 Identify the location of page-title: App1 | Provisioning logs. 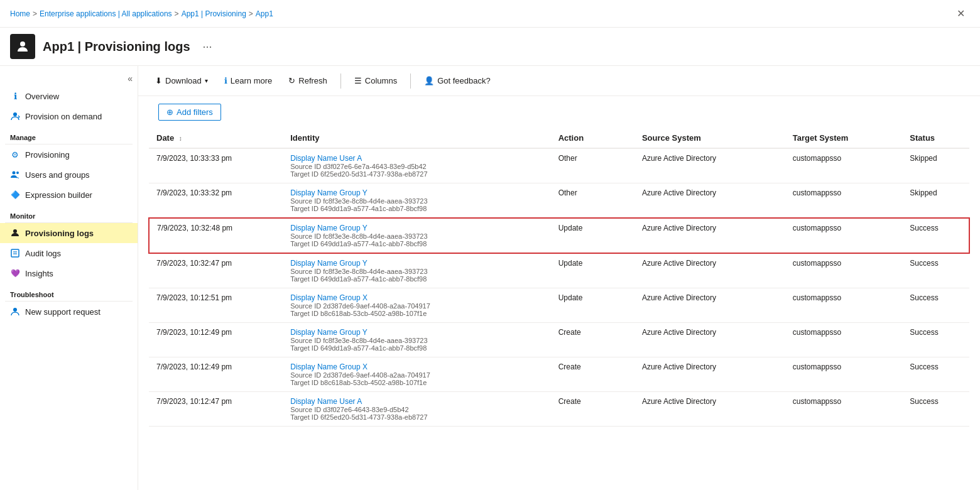
(117, 46).